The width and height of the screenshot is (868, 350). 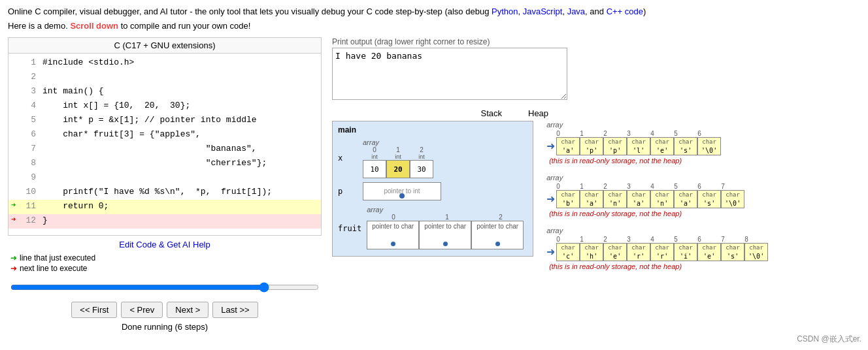 I want to click on java-link: Java, so click(x=576, y=12).